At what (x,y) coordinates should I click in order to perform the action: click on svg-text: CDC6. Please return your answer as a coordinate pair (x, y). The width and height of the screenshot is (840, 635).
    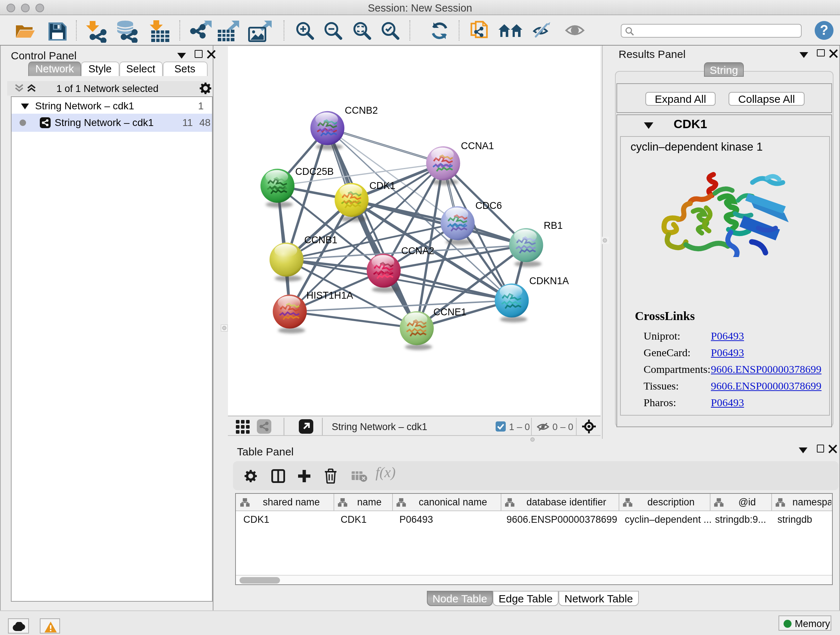
    Looking at the image, I should click on (488, 205).